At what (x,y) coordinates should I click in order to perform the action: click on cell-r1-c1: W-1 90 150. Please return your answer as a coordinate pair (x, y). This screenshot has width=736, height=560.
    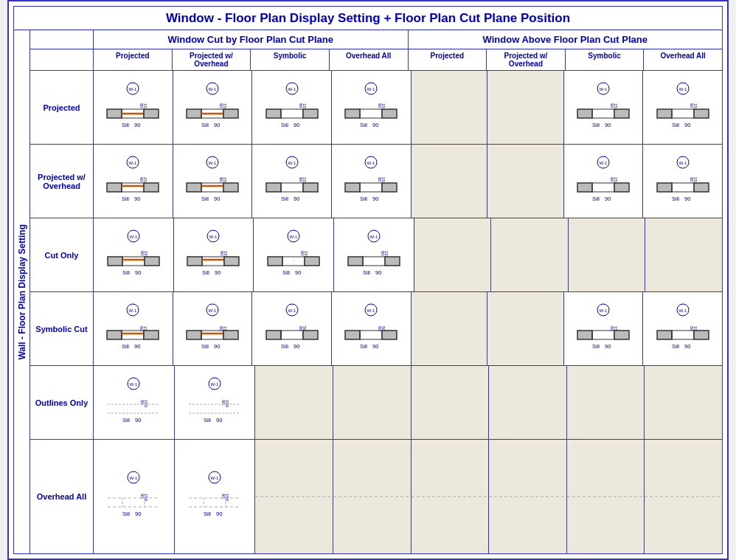
    Looking at the image, I should click on (133, 108).